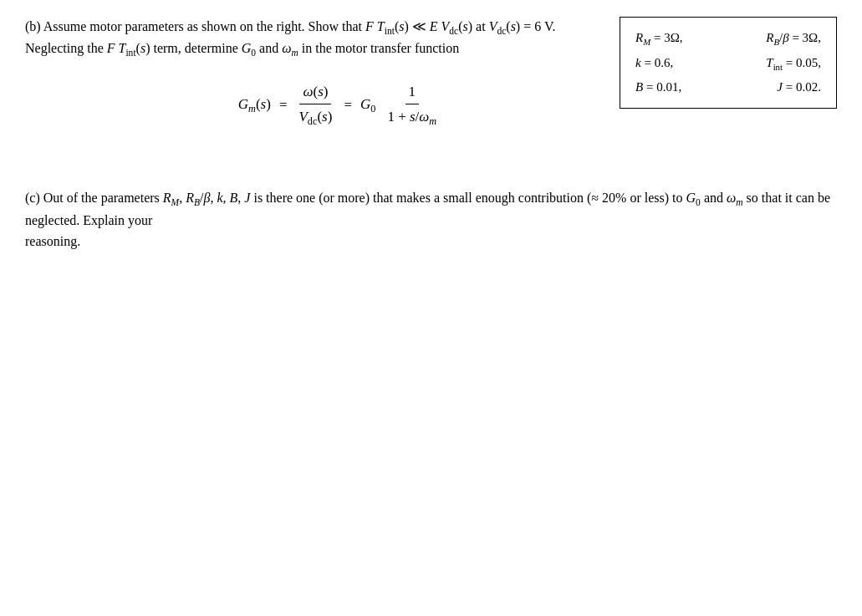  Describe the element at coordinates (793, 38) in the screenshot. I see `param-RB: RB/β = 3Ω,` at that location.